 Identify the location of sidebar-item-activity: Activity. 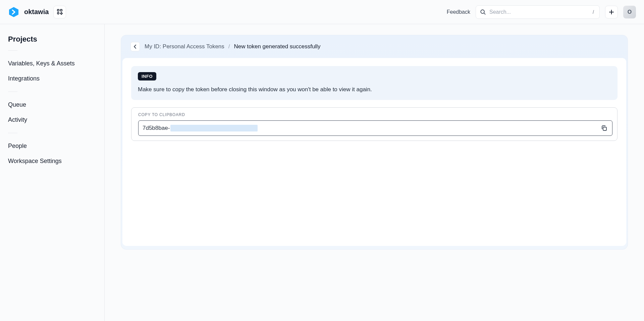
(52, 120).